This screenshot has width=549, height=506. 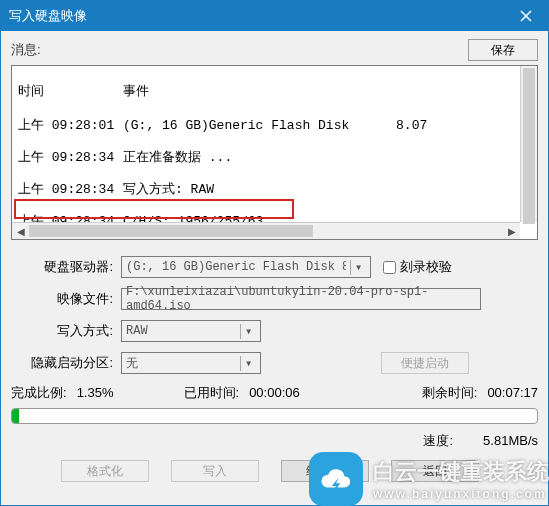 What do you see at coordinates (240, 50) in the screenshot?
I see `message-label: 消息:` at bounding box center [240, 50].